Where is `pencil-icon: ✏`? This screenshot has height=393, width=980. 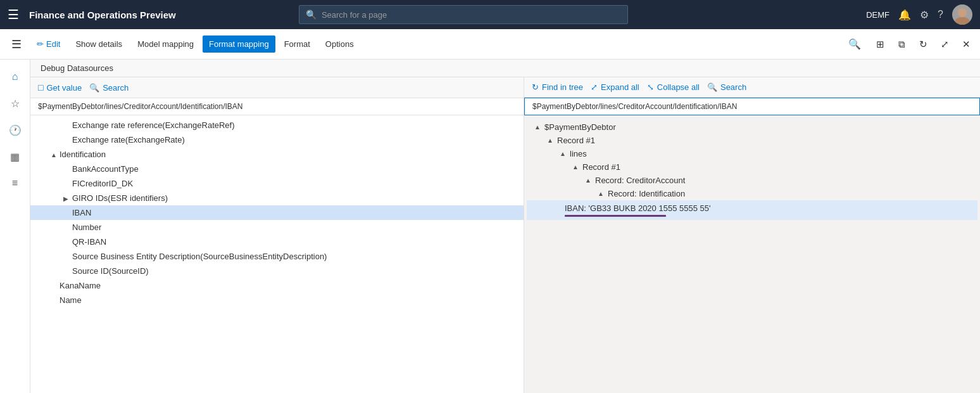 pencil-icon: ✏ is located at coordinates (41, 44).